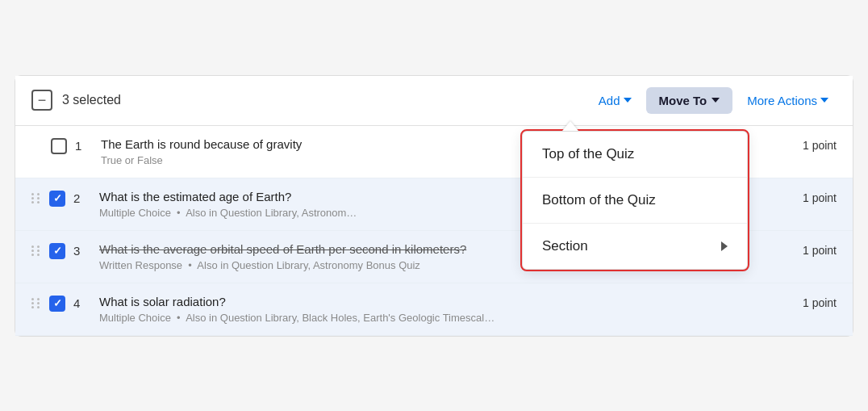 This screenshot has height=411, width=868. Describe the element at coordinates (610, 100) in the screenshot. I see `add-label: Add` at that location.